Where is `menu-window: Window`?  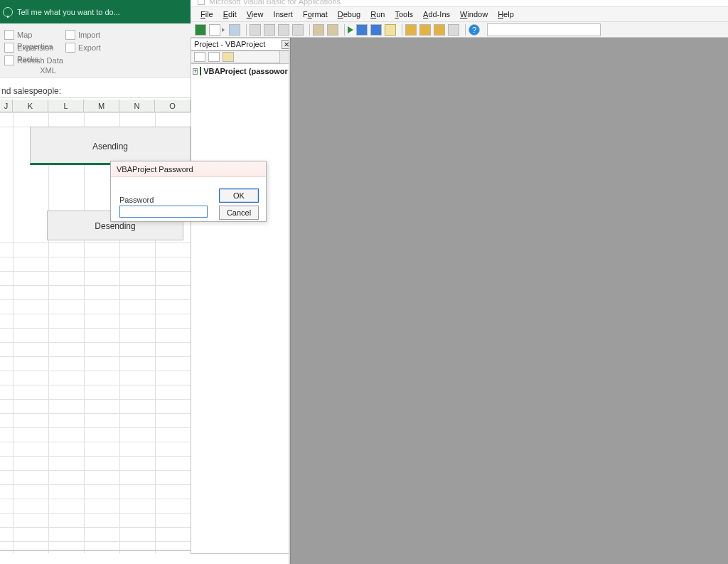 menu-window: Window is located at coordinates (473, 14).